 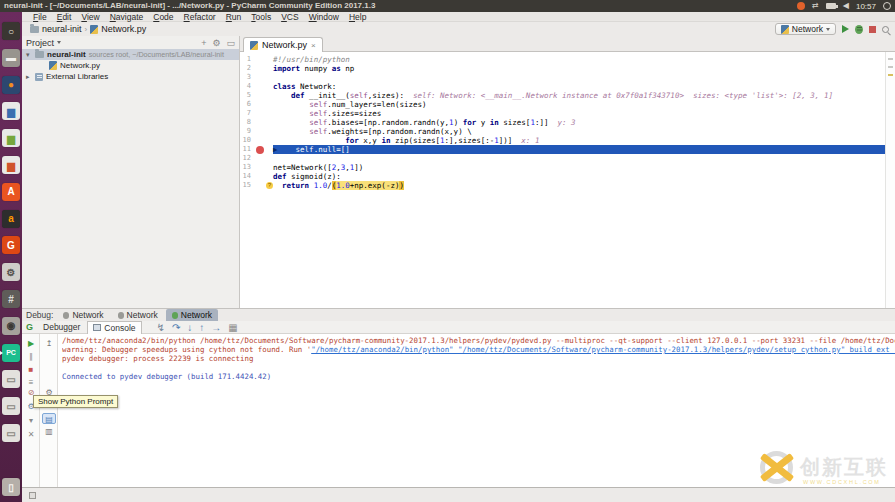 I want to click on project-header-label: Project, so click(x=40, y=43).